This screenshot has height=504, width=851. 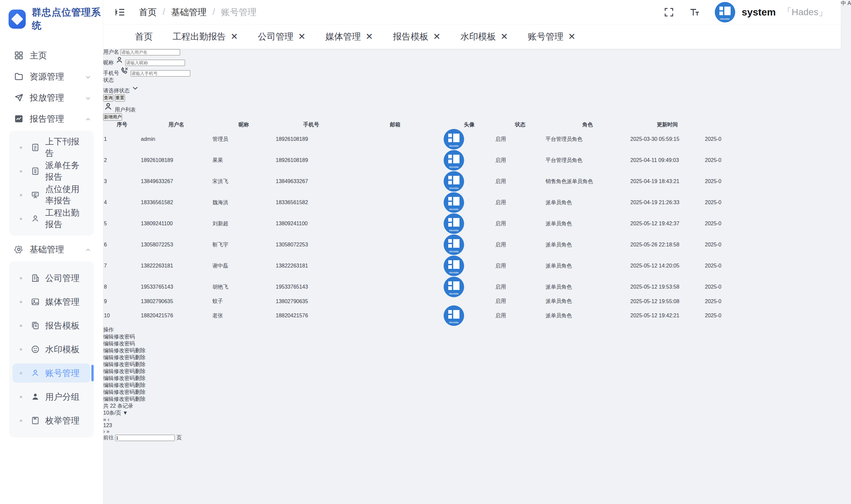 What do you see at coordinates (669, 12) in the screenshot?
I see `fullscreen-icon` at bounding box center [669, 12].